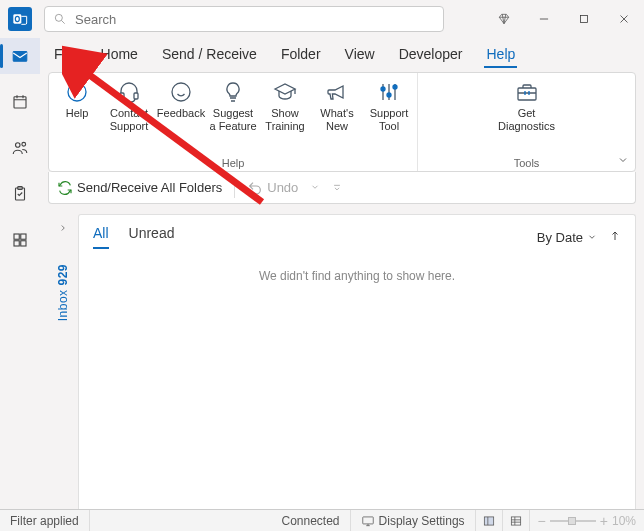 The height and width of the screenshot is (531, 644). I want to click on graduation-icon, so click(285, 92).